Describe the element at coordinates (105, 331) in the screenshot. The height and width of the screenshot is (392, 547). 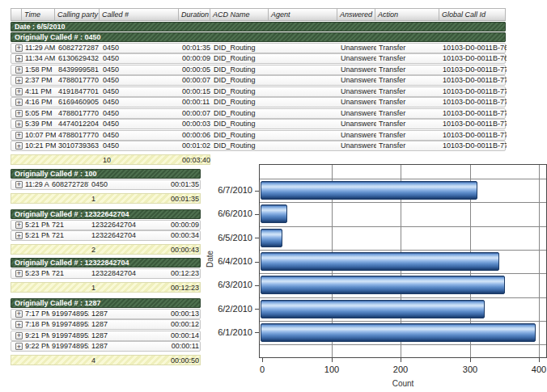
I see `sub-table-group: Originally Called # : 1287+7:17 PM919974…` at that location.